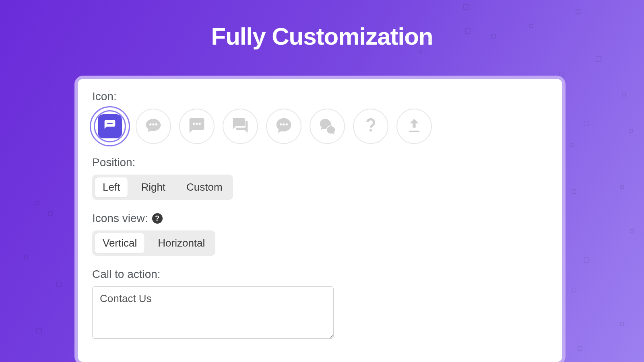  What do you see at coordinates (284, 126) in the screenshot?
I see `icon-choice-chat-round-dots` at bounding box center [284, 126].